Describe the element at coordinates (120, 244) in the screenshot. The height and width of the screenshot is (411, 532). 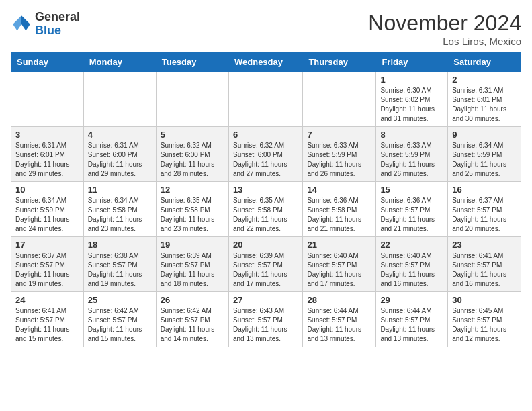
I see `day-number: 18` at that location.